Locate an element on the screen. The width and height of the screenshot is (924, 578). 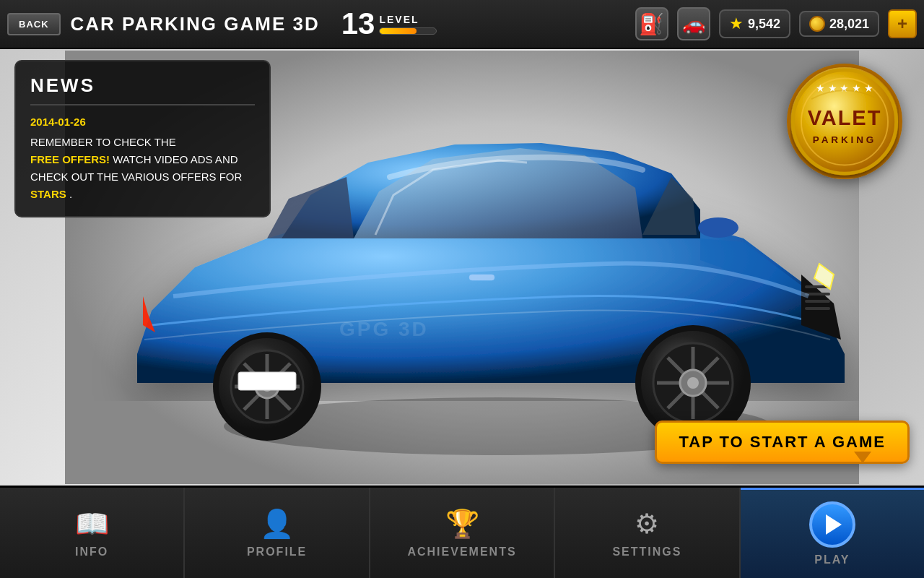
svg-text: GPG 3D is located at coordinates (384, 329).